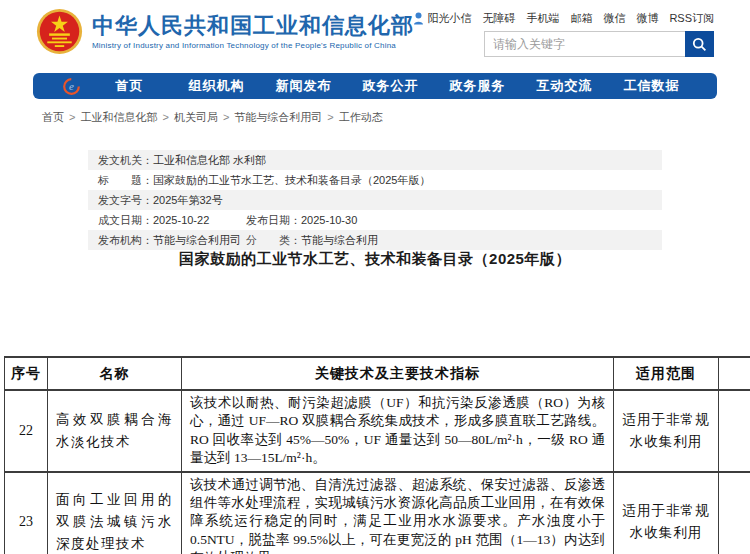 The image size is (750, 554). What do you see at coordinates (126, 220) in the screenshot?
I see `meta-label: 成文日期：` at bounding box center [126, 220].